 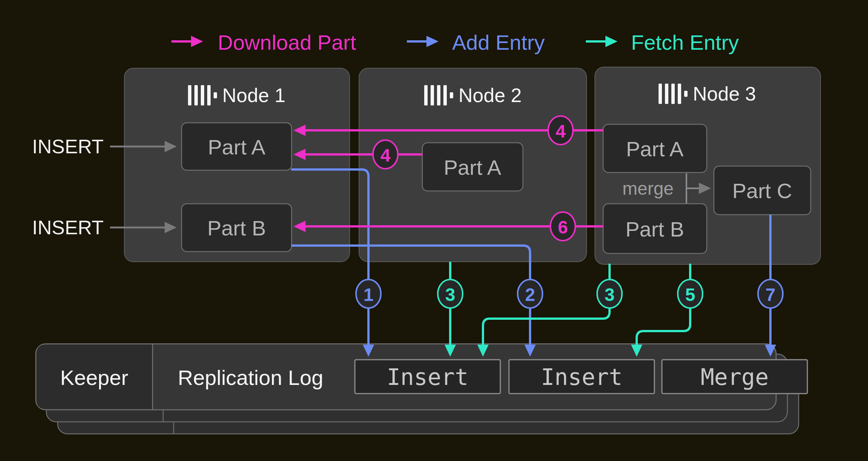 What do you see at coordinates (287, 42) in the screenshot?
I see `download-part-legend-label: Download Part` at bounding box center [287, 42].